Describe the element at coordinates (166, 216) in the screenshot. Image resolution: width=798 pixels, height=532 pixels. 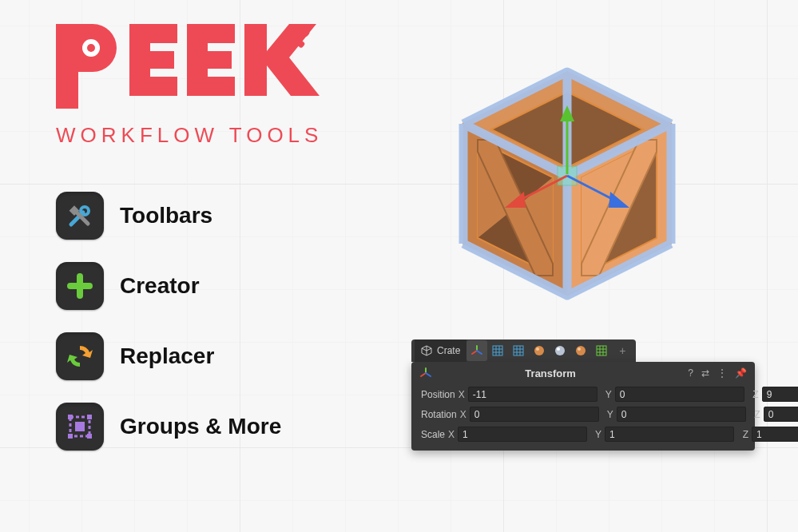
I see `feature-label: Toolbars` at that location.